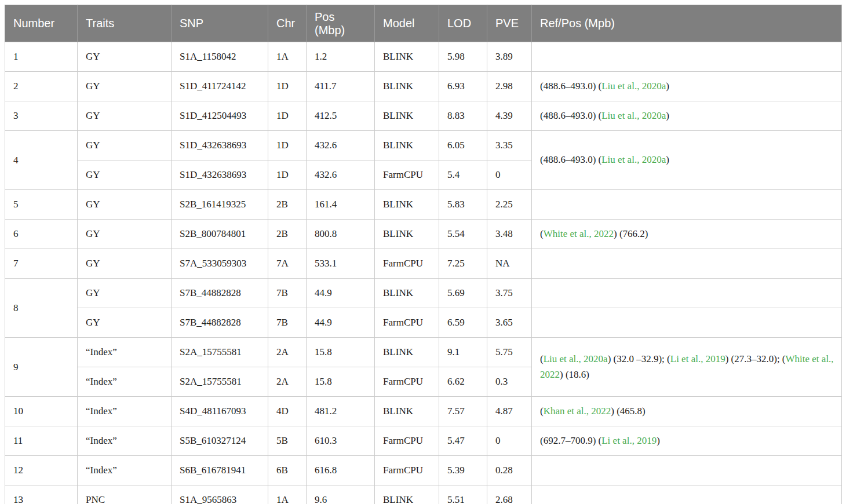 The height and width of the screenshot is (504, 846). What do you see at coordinates (287, 470) in the screenshot?
I see `cell-chr: 6B` at bounding box center [287, 470].